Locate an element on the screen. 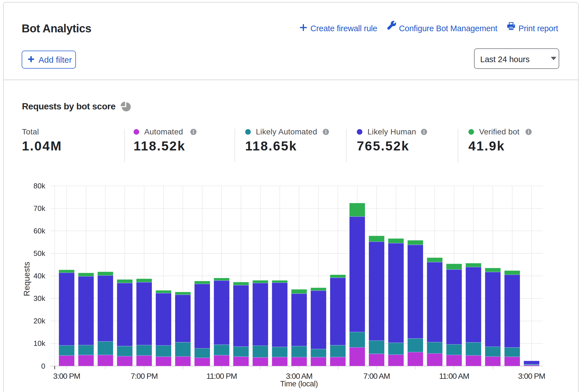 The width and height of the screenshot is (582, 392). svg-text: 50k is located at coordinates (39, 253).